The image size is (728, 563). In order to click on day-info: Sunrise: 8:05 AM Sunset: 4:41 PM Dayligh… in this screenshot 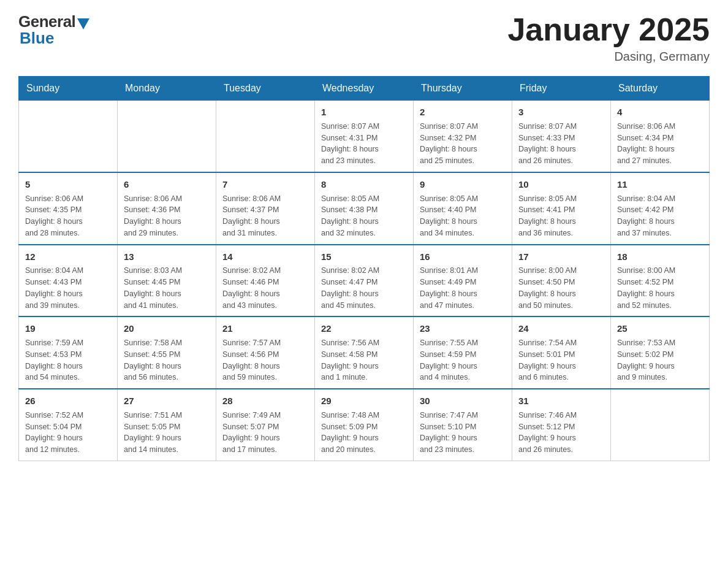, I will do `click(561, 216)`.